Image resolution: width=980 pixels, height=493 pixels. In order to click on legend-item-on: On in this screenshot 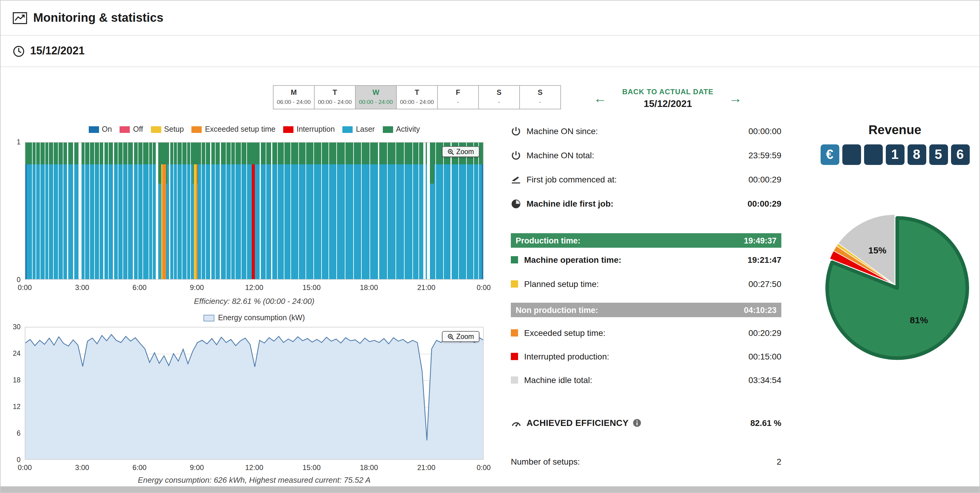, I will do `click(100, 129)`.